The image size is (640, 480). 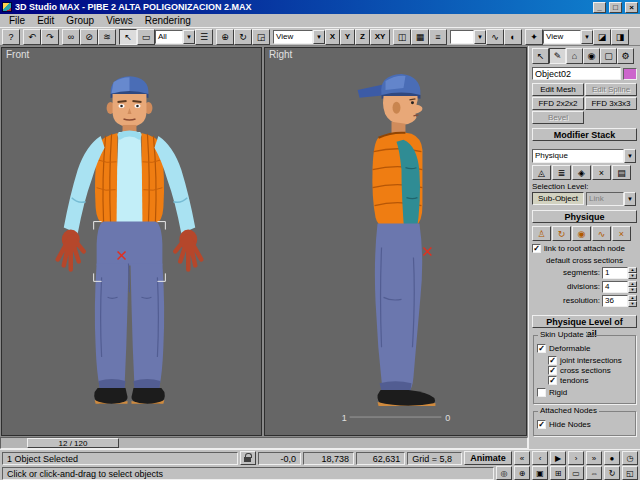 What do you see at coordinates (630, 458) in the screenshot?
I see `time-config-button: ◷` at bounding box center [630, 458].